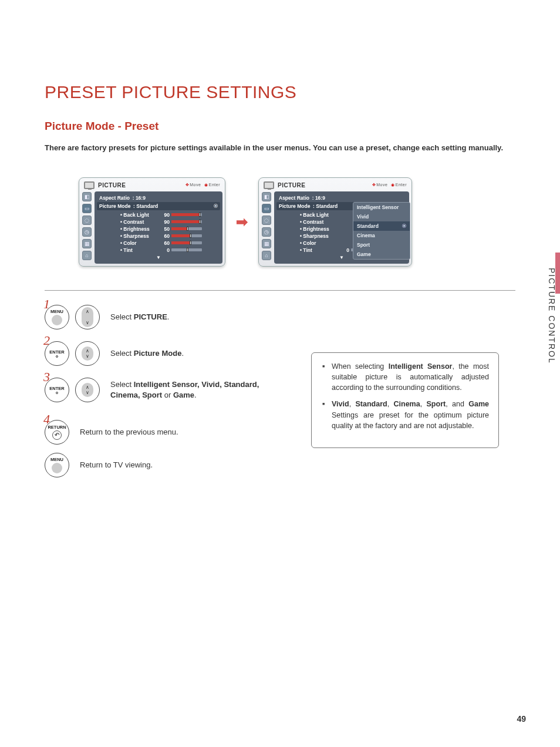 The height and width of the screenshot is (747, 560). Describe the element at coordinates (57, 465) in the screenshot. I see `menu-button: MENU` at that location.